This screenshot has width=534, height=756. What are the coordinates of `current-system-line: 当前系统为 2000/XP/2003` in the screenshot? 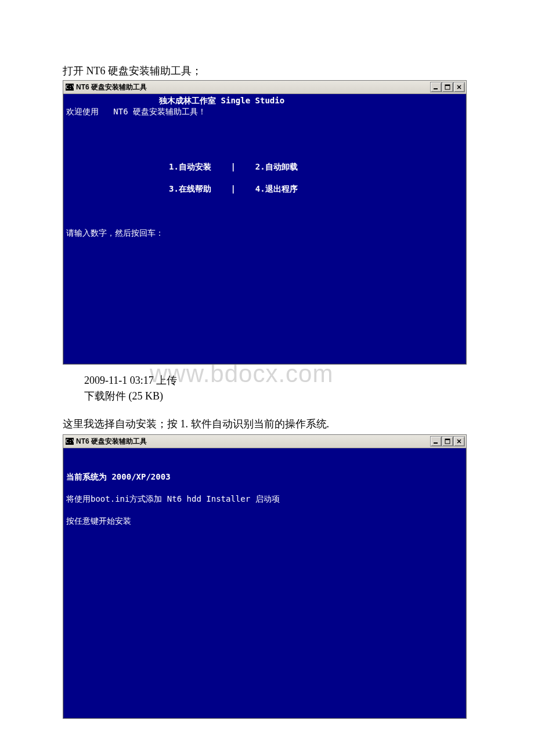 It's located at (118, 477).